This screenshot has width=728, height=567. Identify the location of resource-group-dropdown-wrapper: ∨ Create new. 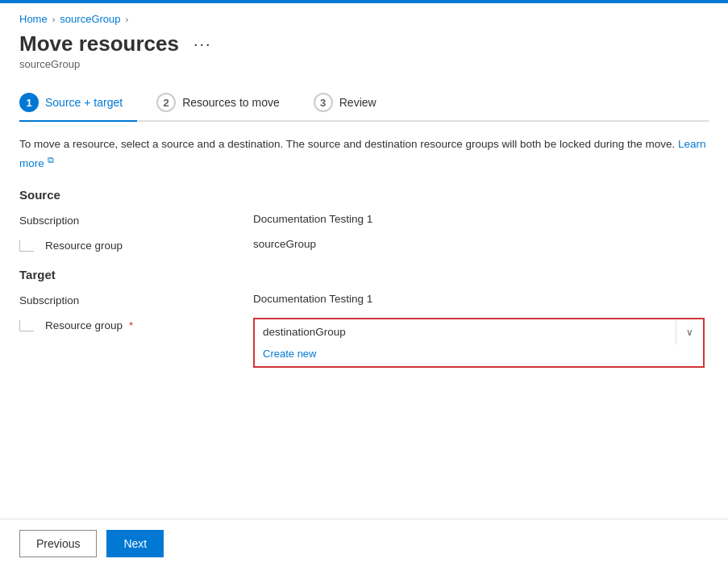
(479, 343).